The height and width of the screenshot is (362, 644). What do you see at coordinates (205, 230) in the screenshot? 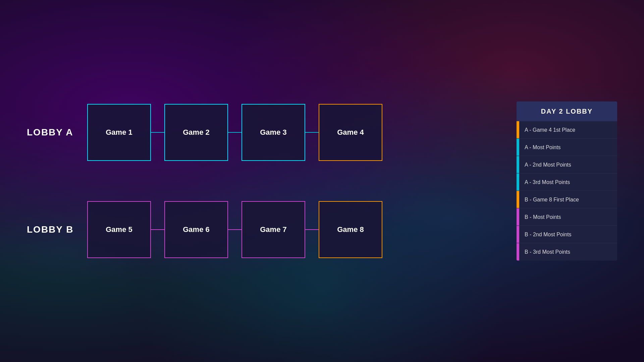
I see `lobby-b-row: LOBBY B Game 5 Game 6 Game 7 Game 8` at bounding box center [205, 230].